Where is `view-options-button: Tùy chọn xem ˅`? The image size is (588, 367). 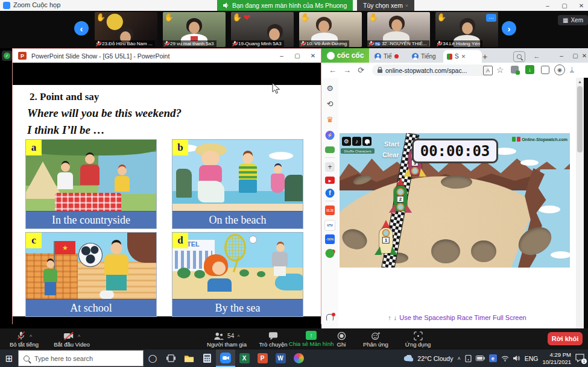
view-options-button: Tùy chọn xem ˅ is located at coordinates (386, 5).